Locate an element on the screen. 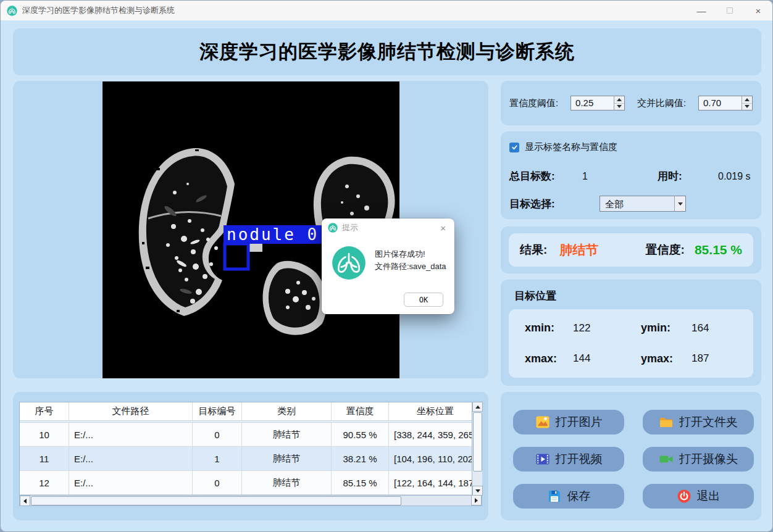 The width and height of the screenshot is (773, 532). col-header-confidence: 置信度 is located at coordinates (361, 411).